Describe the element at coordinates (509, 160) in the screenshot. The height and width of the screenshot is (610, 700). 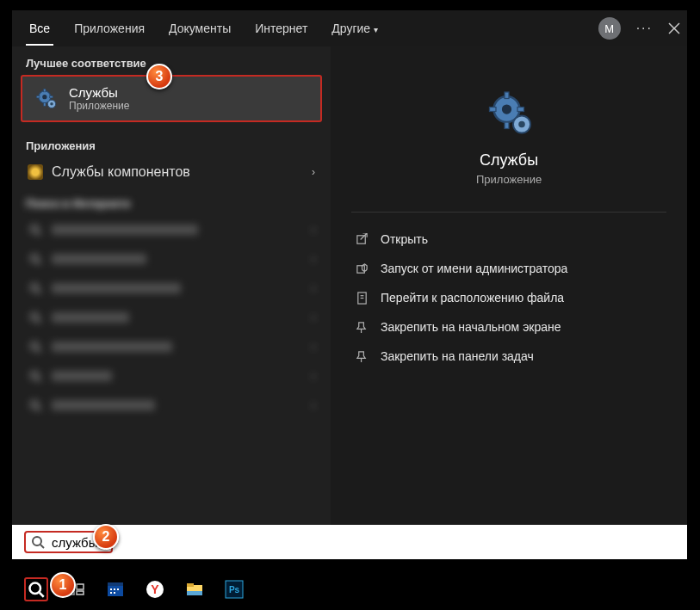
I see `details-title: Службы` at that location.